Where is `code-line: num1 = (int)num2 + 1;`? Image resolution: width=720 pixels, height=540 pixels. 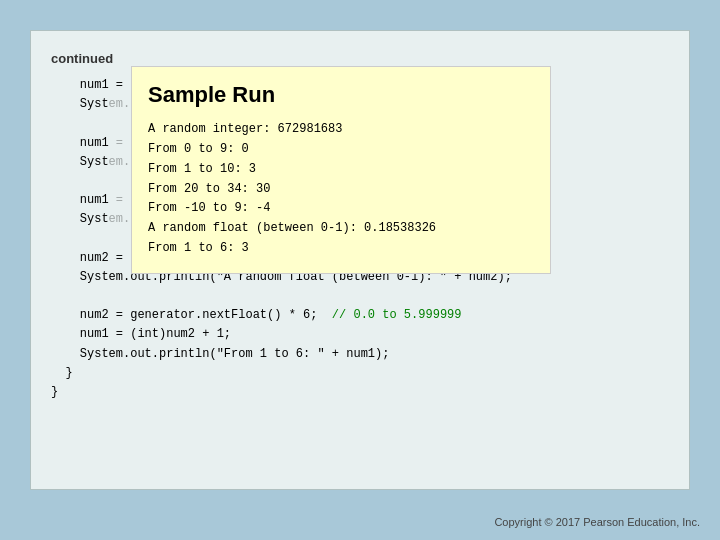 code-line: num1 = (int)num2 + 1; is located at coordinates (360, 334).